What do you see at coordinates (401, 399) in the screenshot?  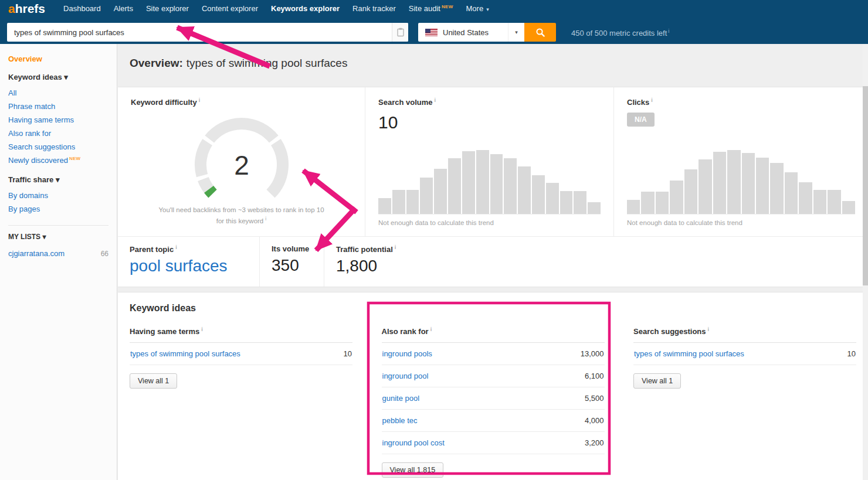 I see `keyword-link: gunite pool` at bounding box center [401, 399].